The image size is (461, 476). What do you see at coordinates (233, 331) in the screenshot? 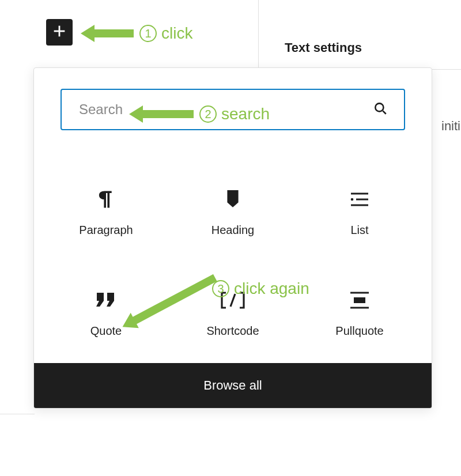
I see `block-label: Shortcode` at bounding box center [233, 331].